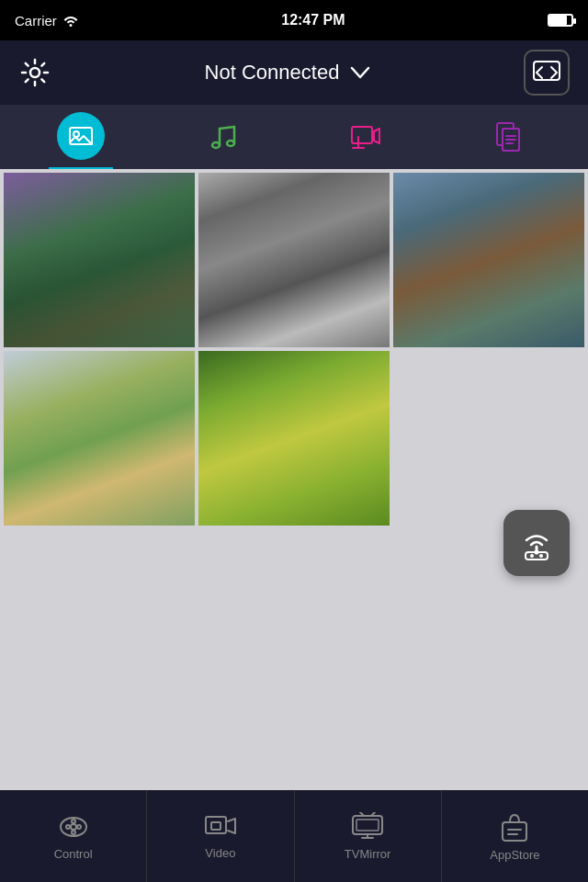 The image size is (588, 882). I want to click on tvmirror-icon, so click(368, 827).